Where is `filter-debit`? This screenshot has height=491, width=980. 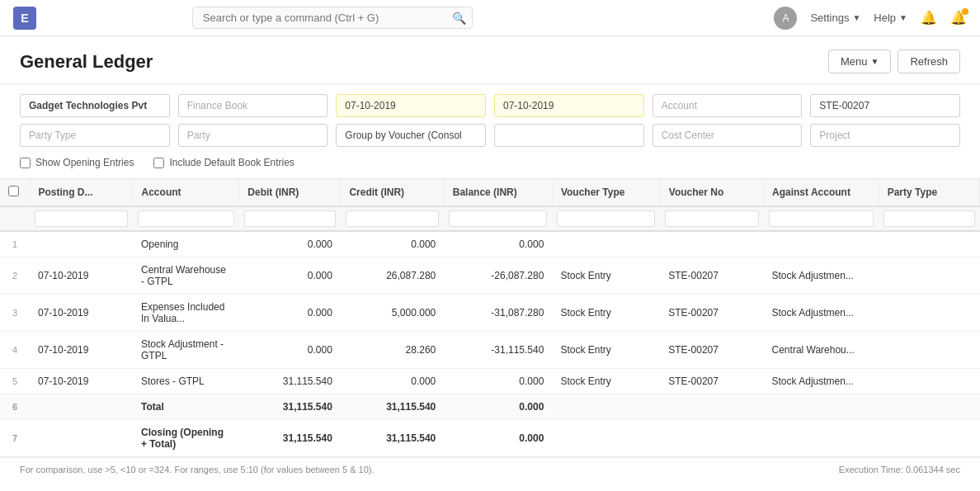 filter-debit is located at coordinates (290, 219).